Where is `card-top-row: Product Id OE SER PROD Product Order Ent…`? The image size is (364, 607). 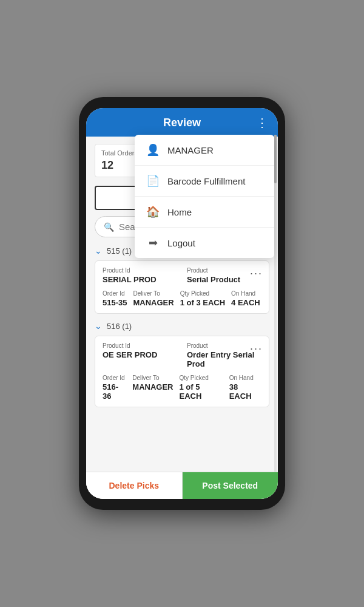
card-top-row: Product Id OE SER PROD Product Order Ent… is located at coordinates (182, 356).